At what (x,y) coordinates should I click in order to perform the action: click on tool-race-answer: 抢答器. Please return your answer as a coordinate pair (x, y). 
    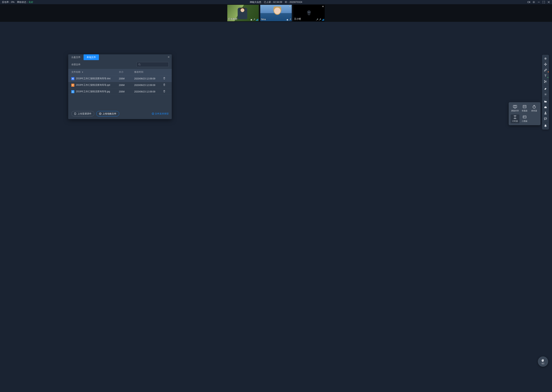
    Looking at the image, I should click on (534, 109).